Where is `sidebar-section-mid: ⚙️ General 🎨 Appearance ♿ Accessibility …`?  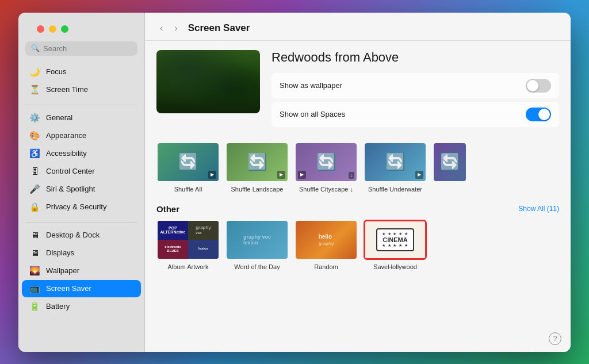
sidebar-section-mid: ⚙️ General 🎨 Appearance ♿ Accessibility … is located at coordinates (82, 162).